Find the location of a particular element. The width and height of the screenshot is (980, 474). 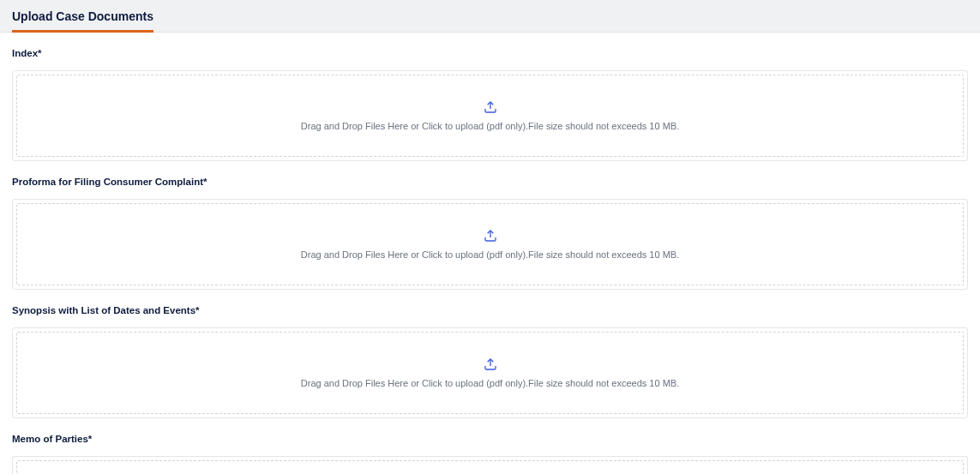

upload-box-outer-memo is located at coordinates (490, 465).